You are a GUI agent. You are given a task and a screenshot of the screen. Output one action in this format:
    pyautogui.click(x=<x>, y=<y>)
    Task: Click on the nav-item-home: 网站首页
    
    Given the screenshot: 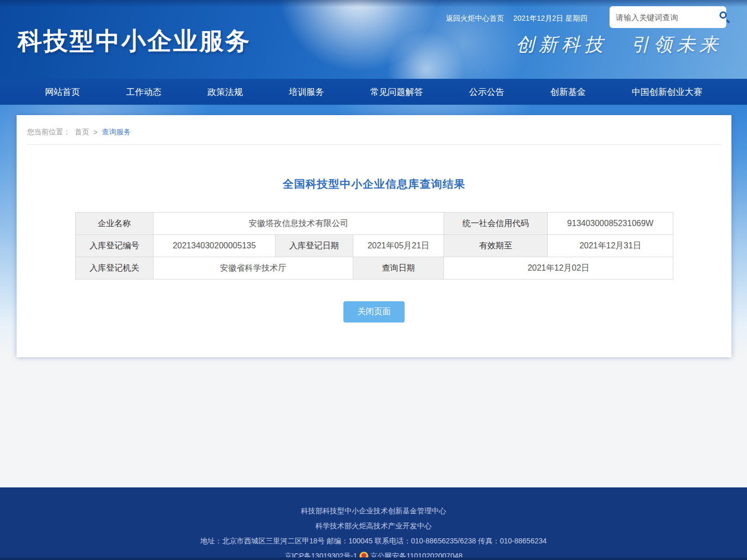 What is the action you would take?
    pyautogui.click(x=62, y=92)
    